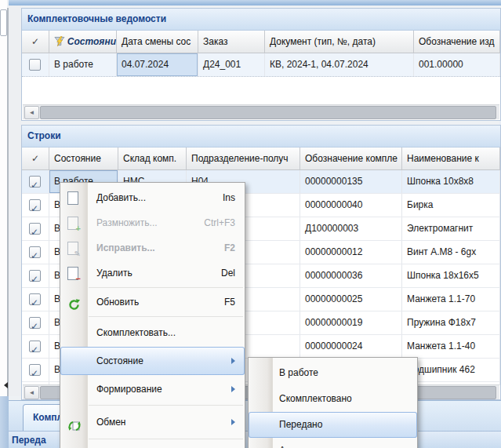 The image size is (501, 448). What do you see at coordinates (83, 64) in the screenshot?
I see `cell-state: В работе` at bounding box center [83, 64].